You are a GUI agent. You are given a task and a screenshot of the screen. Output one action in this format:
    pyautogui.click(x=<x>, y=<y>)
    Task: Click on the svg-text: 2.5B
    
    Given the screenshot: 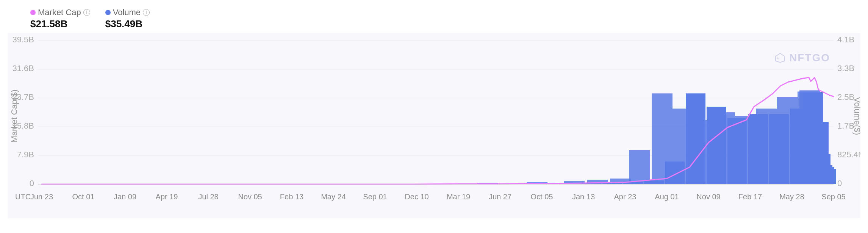 What is the action you would take?
    pyautogui.click(x=846, y=97)
    